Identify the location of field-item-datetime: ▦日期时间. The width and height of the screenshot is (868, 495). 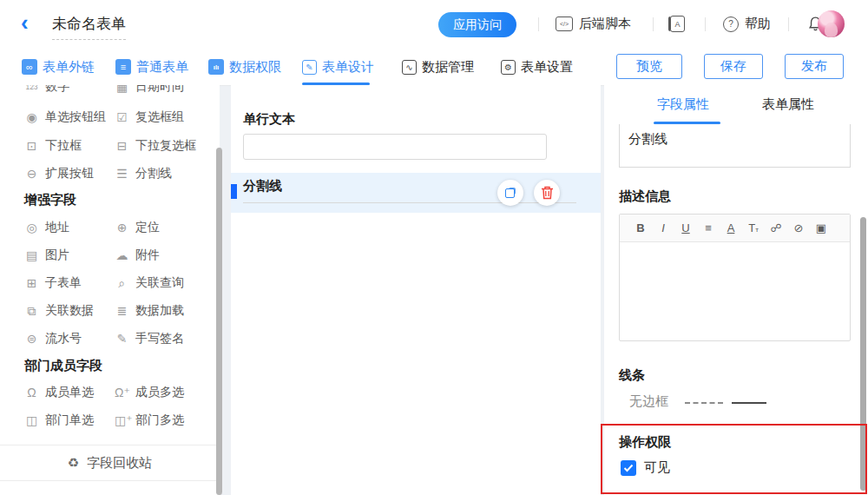
(149, 93).